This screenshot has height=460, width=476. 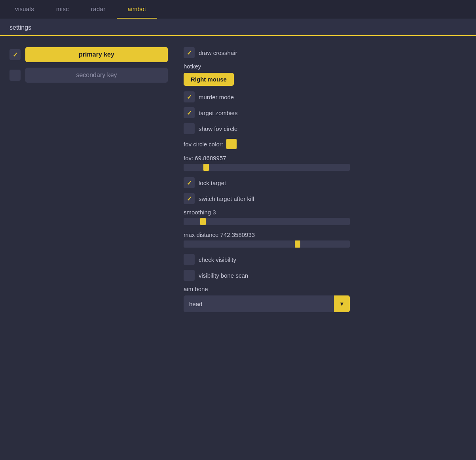 What do you see at coordinates (325, 113) in the screenshot?
I see `target-zombies-row: ✓ target zombies` at bounding box center [325, 113].